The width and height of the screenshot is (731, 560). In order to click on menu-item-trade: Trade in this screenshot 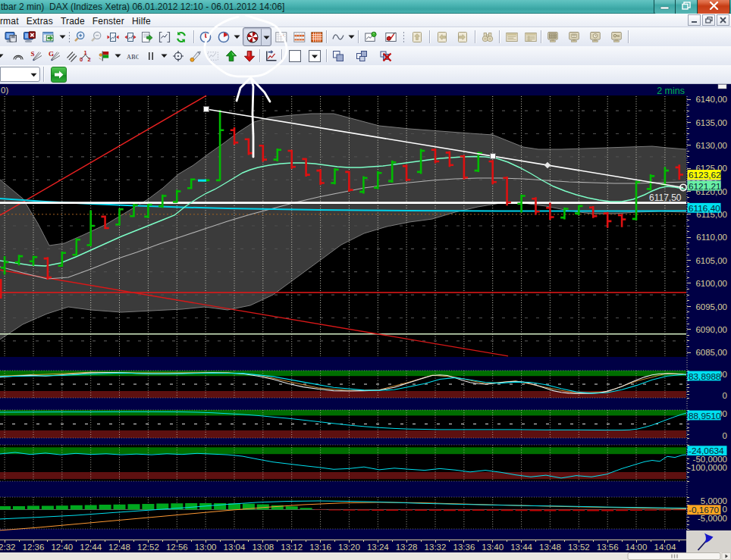, I will do `click(73, 20)`.